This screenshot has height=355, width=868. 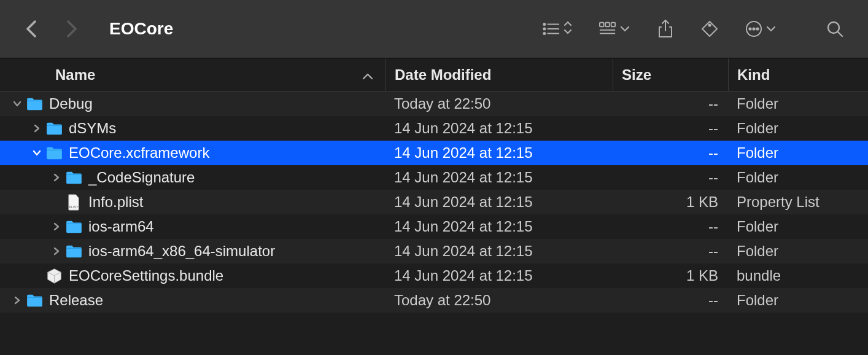 What do you see at coordinates (434, 153) in the screenshot?
I see `file-row: EOCore.xcframework14 Jun 2024 at 12:15--…` at bounding box center [434, 153].